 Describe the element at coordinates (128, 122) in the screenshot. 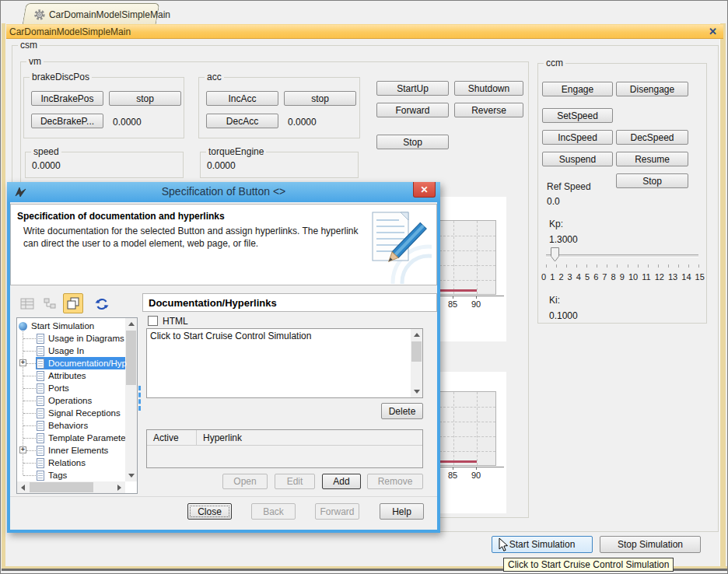

I see `brake-value: 0.0000` at that location.